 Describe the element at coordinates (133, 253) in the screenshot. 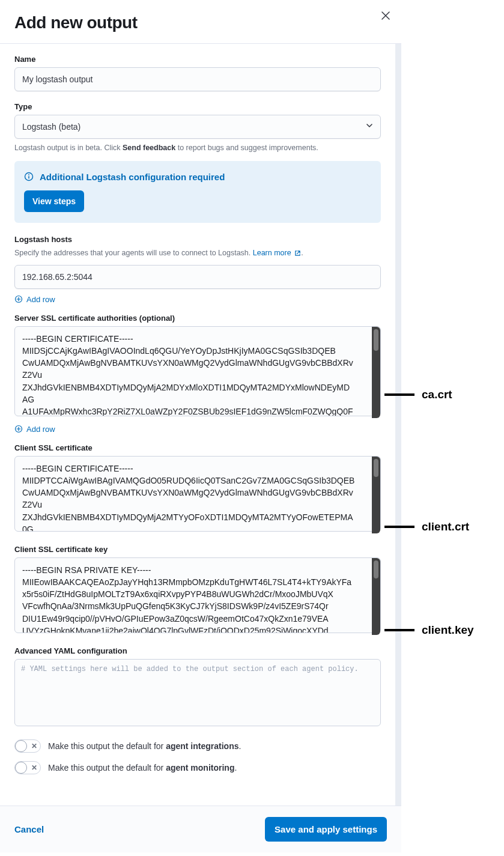

I see `hosts-help-text: Specify the addresses that your agents w…` at that location.